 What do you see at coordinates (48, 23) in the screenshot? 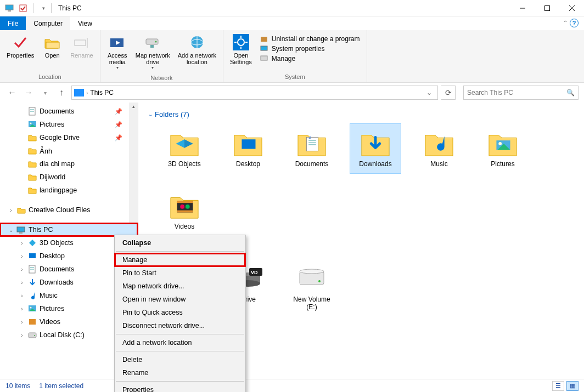
I see `tab-computer: Computer` at bounding box center [48, 23].